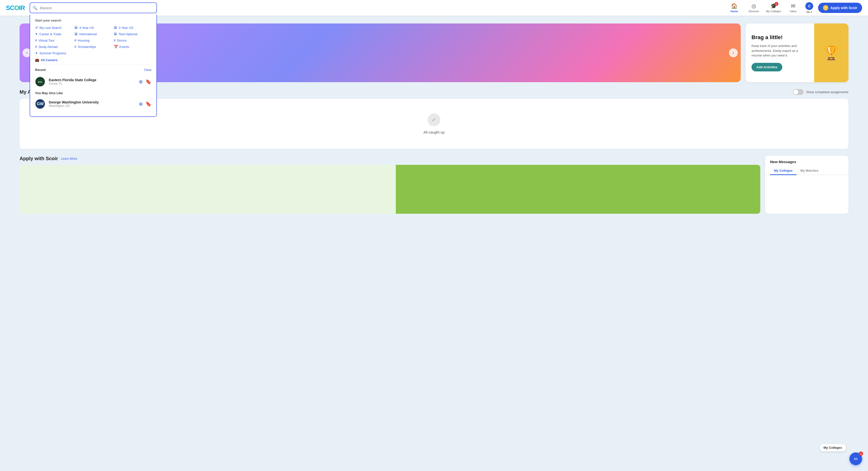  I want to click on college-name-efsc: Eastern Florida State College, so click(92, 80).